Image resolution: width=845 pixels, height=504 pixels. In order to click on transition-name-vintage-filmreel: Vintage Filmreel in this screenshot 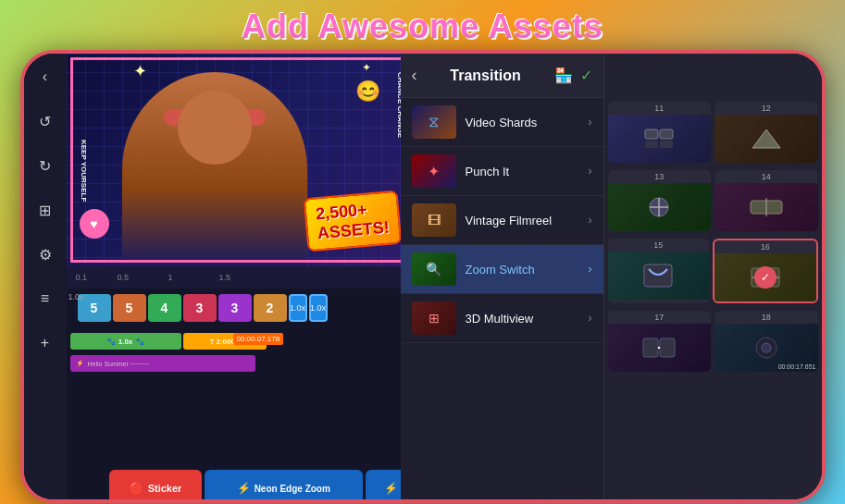, I will do `click(528, 220)`.